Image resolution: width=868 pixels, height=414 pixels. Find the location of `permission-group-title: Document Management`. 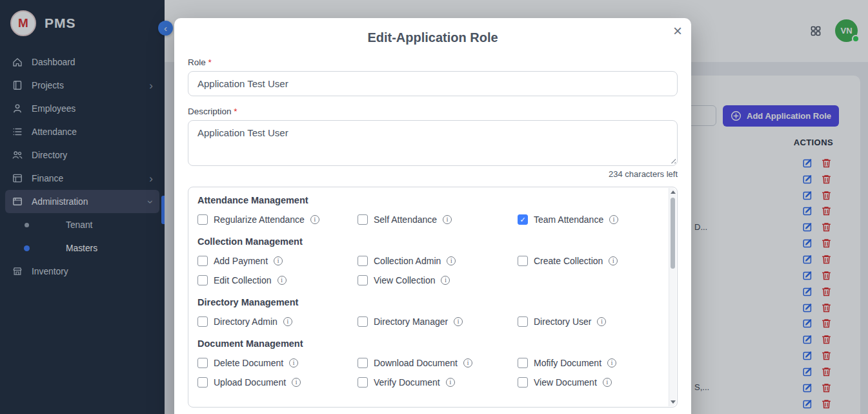

permission-group-title: Document Management is located at coordinates (428, 344).